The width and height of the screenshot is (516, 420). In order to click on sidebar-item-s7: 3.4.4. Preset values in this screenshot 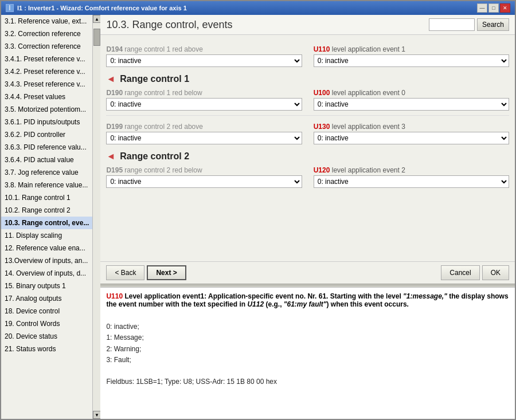, I will do `click(47, 97)`.